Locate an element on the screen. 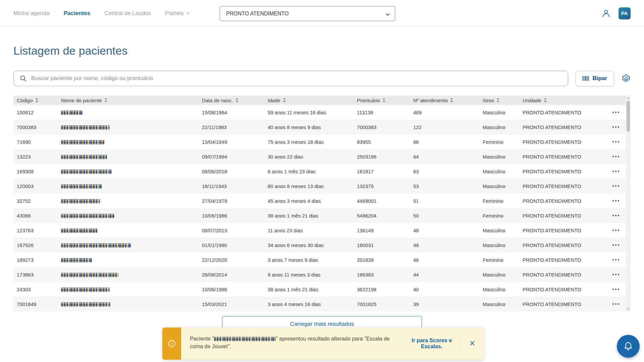 Image resolution: width=644 pixels, height=362 pixels. column-header-label: Unidade is located at coordinates (532, 101).